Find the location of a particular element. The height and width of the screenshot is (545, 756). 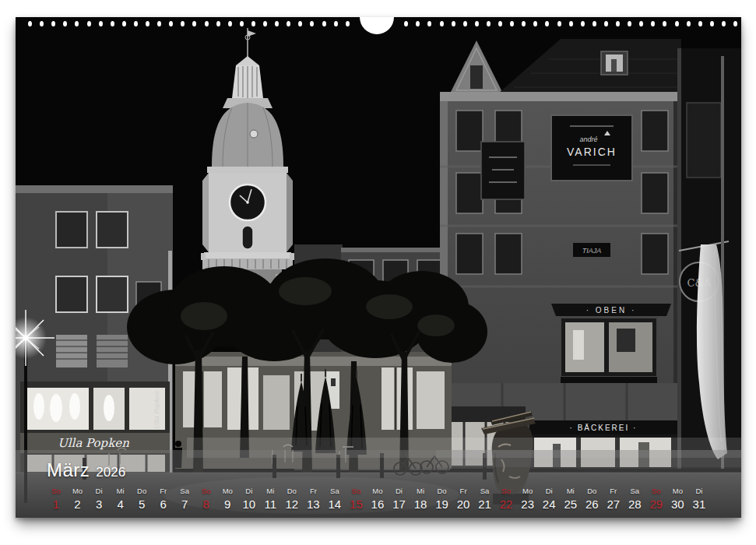

ulla-popken-sign: Ulla Popken is located at coordinates (93, 443).